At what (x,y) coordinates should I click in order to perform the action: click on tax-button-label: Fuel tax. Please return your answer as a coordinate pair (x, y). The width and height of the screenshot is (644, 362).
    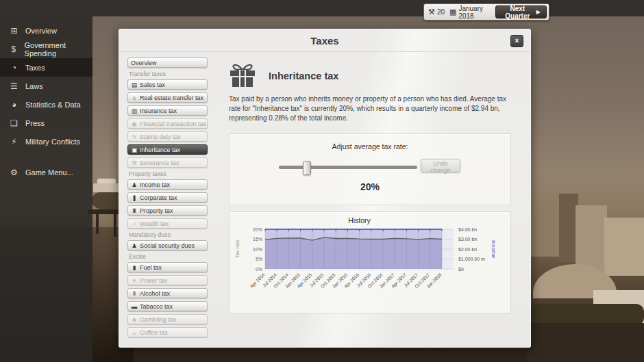
    Looking at the image, I should click on (151, 268).